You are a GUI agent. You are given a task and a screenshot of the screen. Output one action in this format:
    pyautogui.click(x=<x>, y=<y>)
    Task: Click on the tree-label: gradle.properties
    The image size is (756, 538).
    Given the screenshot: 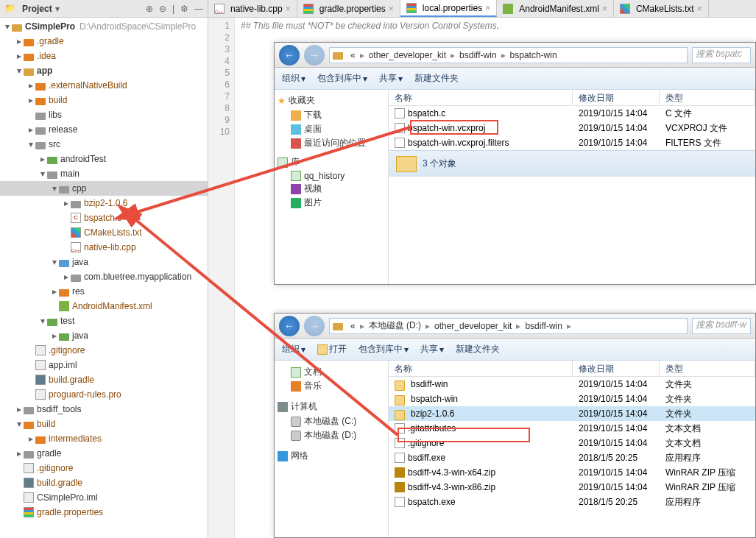 What is the action you would take?
    pyautogui.click(x=70, y=512)
    